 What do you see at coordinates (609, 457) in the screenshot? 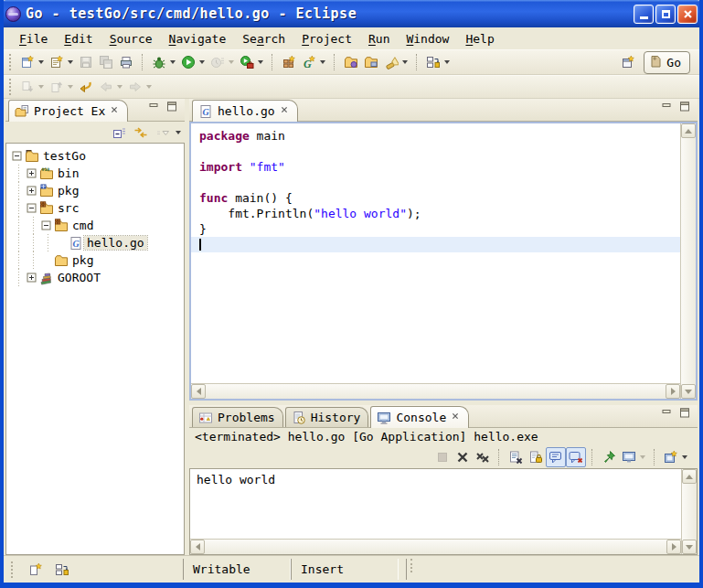
I see `pin-console-icon` at bounding box center [609, 457].